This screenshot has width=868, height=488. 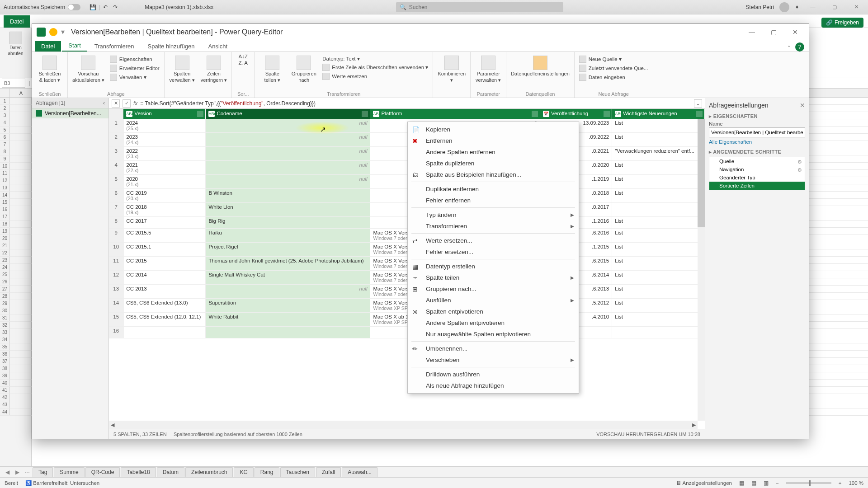 What do you see at coordinates (127, 103) in the screenshot?
I see `accept-formula-button: ✓` at bounding box center [127, 103].